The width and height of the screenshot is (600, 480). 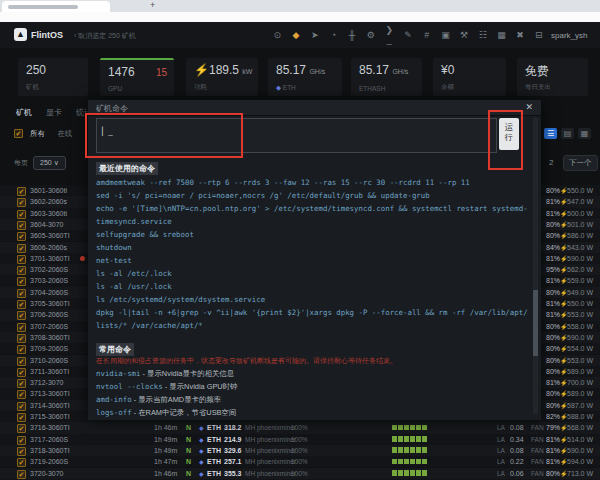 What do you see at coordinates (49, 440) in the screenshot?
I see `worker-name: 3717-2060S` at bounding box center [49, 440].